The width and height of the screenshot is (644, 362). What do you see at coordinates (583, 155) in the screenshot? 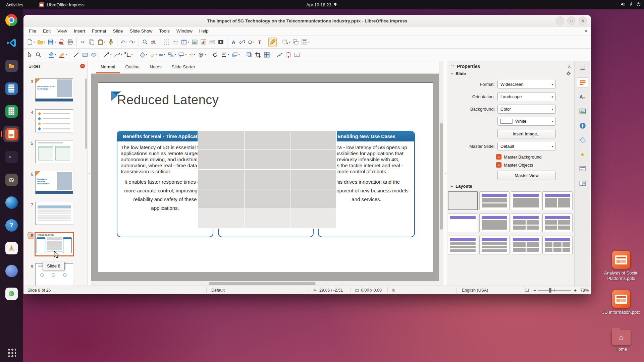
I see `sidebar-tab-animation: ★` at bounding box center [583, 155].